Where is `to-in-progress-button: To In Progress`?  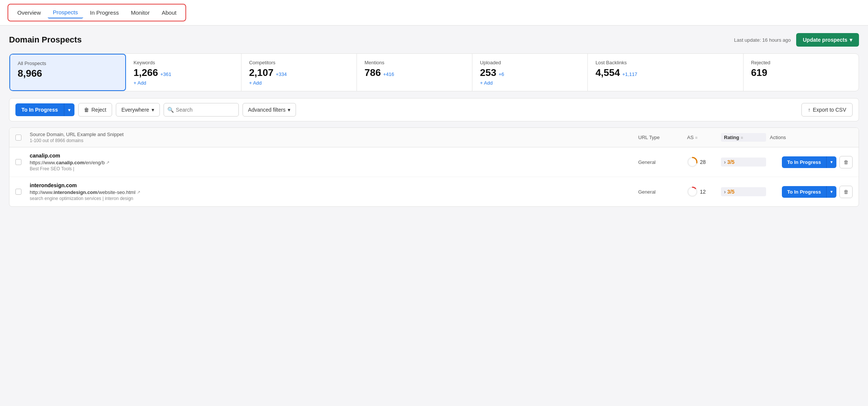
to-in-progress-button: To In Progress is located at coordinates (40, 110).